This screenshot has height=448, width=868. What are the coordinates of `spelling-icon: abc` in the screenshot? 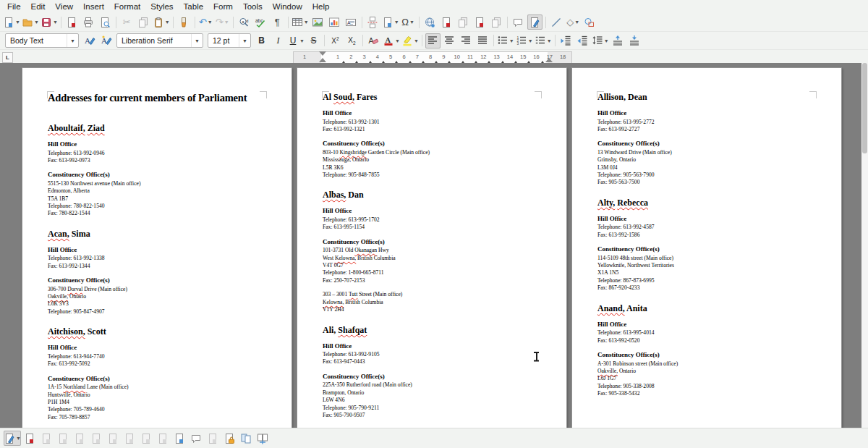 It's located at (260, 22).